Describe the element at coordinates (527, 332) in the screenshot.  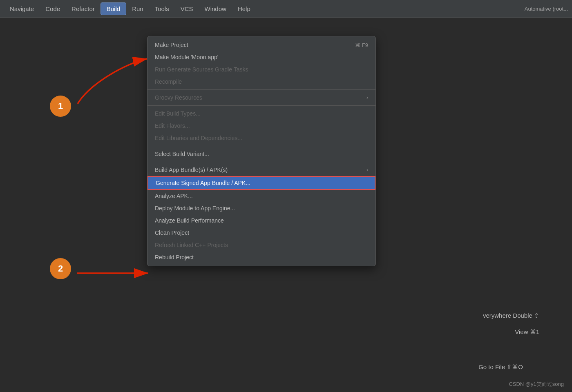
I see `hint-view: View ⌘1` at that location.